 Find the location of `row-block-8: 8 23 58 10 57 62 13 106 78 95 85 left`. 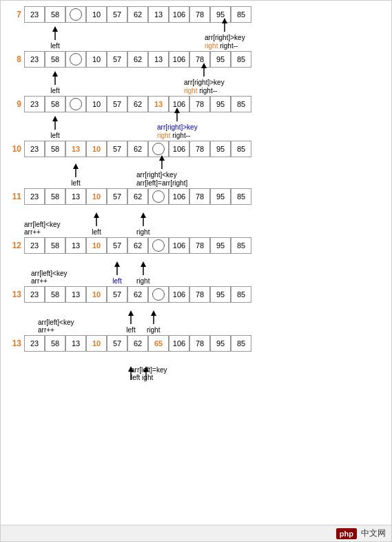

row-block-8: 8 23 58 10 57 62 13 106 78 95 85 left is located at coordinates (196, 73).